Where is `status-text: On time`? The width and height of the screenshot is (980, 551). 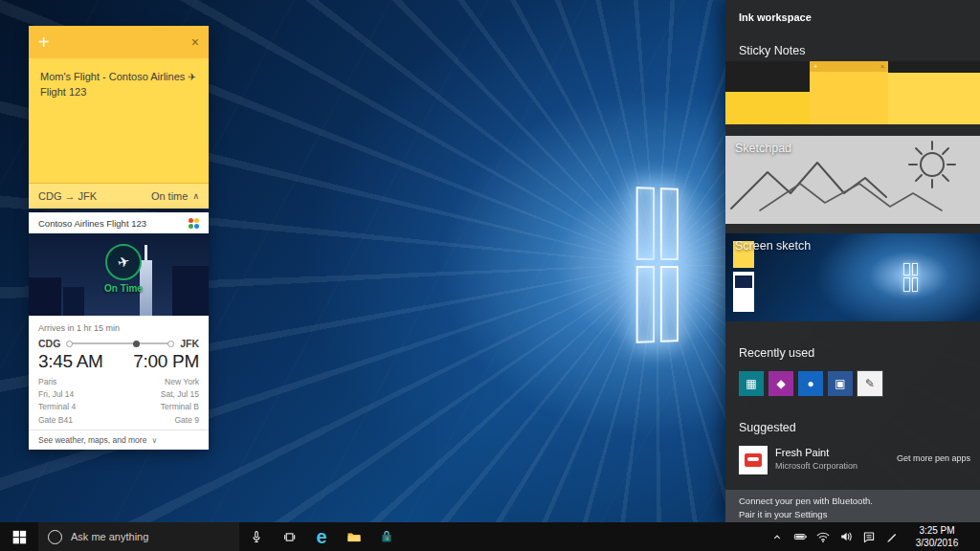
status-text: On time is located at coordinates (170, 196).